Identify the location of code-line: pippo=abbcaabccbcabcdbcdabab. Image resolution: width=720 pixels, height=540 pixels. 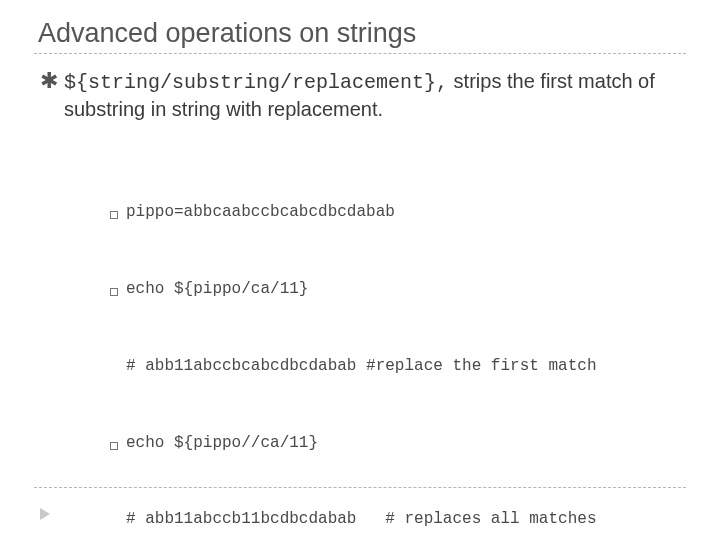
(398, 213).